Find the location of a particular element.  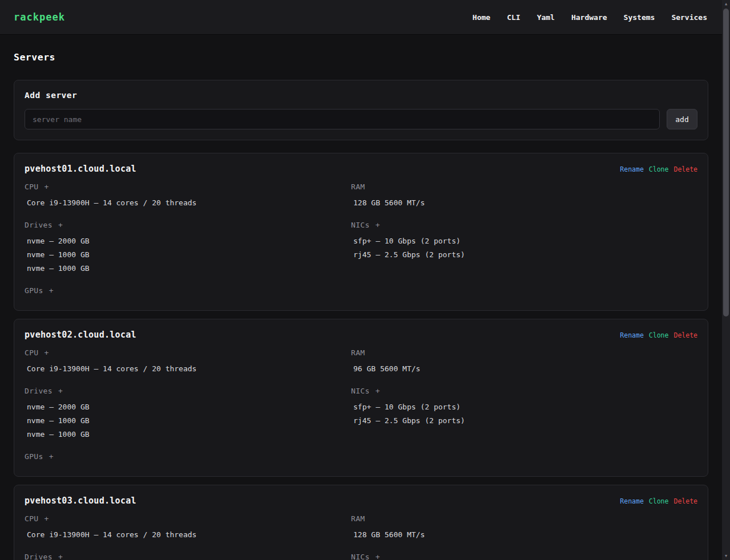

drives-section: Drives + nvme — 2000 GB is located at coordinates (188, 556).